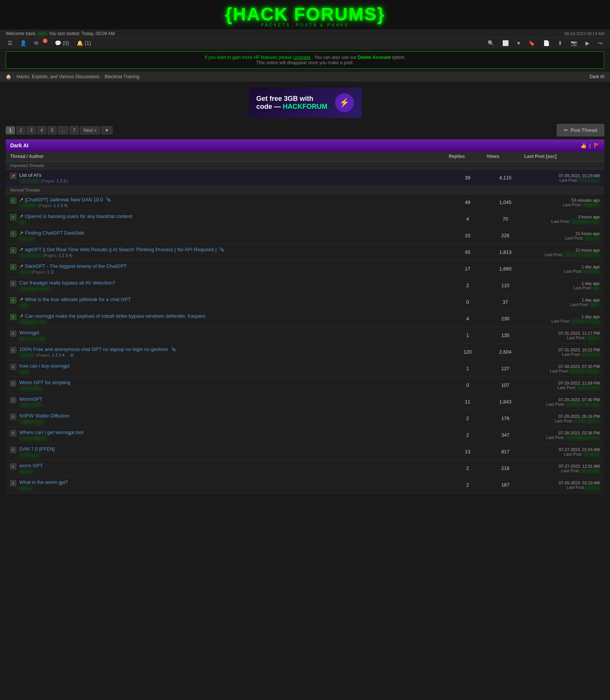 This screenshot has height=700, width=610. Describe the element at coordinates (36, 43) in the screenshot. I see `messages-icon: ✉` at that location.